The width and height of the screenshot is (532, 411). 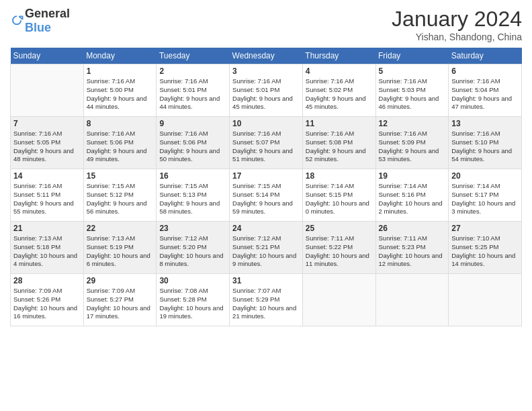 I want to click on day-info: Sunrise: 7:14 AMSunset: 5:17 PMDaylight:…, so click(x=485, y=199).